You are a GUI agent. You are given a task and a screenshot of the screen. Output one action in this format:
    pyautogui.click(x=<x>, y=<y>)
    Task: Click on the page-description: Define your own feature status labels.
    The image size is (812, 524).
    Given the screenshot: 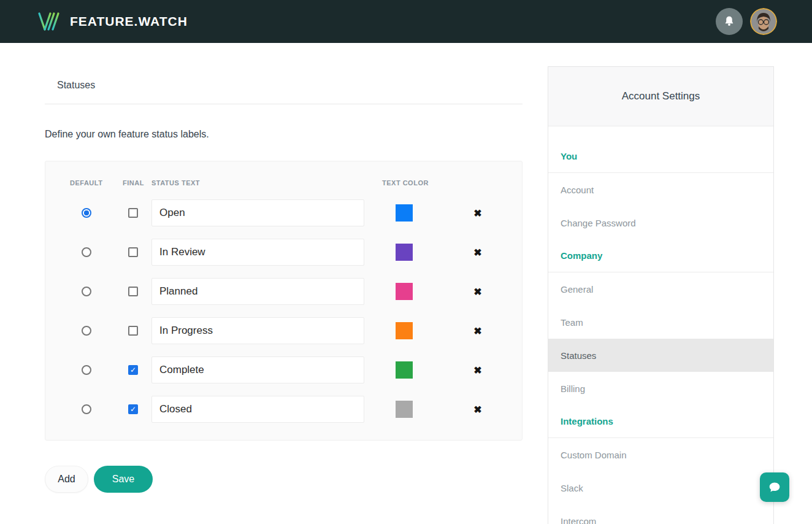 What is the action you would take?
    pyautogui.click(x=127, y=134)
    